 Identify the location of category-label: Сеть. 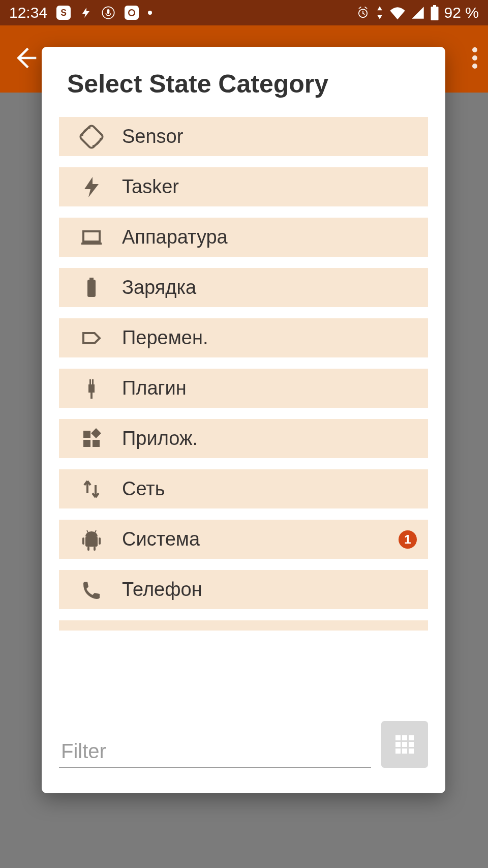
(143, 489).